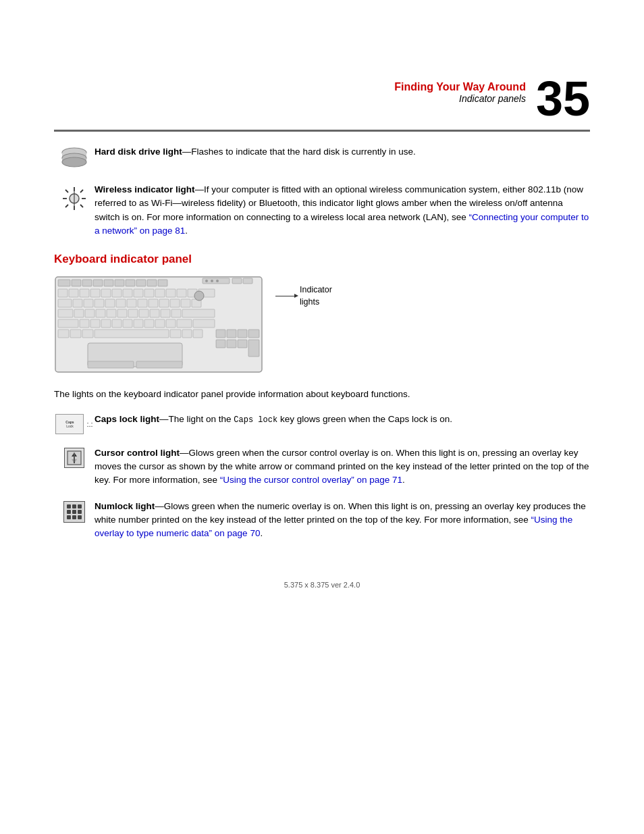 Image resolution: width=644 pixels, height=834 pixels. Describe the element at coordinates (342, 152) in the screenshot. I see `hdd-text: Hard disk drive light—Flashes to indicat…` at that location.